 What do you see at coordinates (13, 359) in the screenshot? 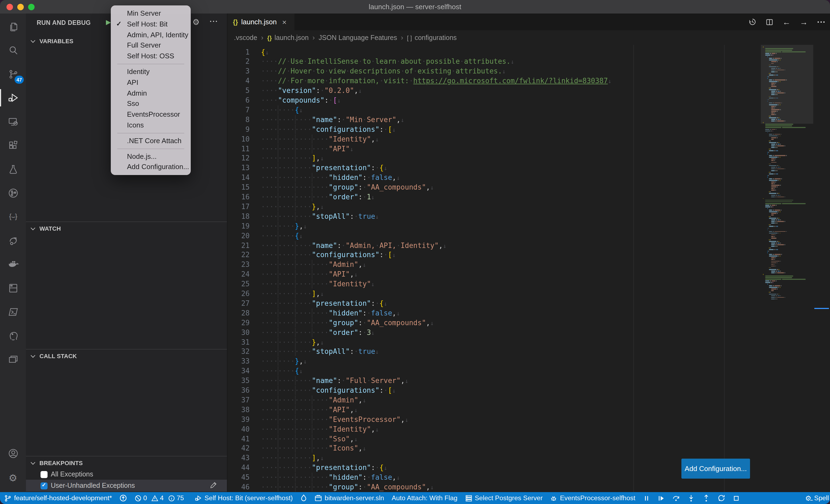
I see `activity-bar-panels-icon` at bounding box center [13, 359].